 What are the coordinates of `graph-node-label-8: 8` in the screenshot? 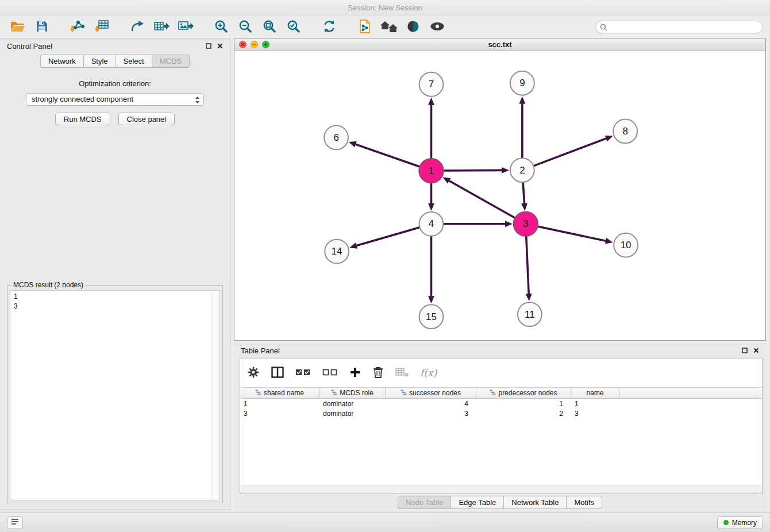 It's located at (625, 131).